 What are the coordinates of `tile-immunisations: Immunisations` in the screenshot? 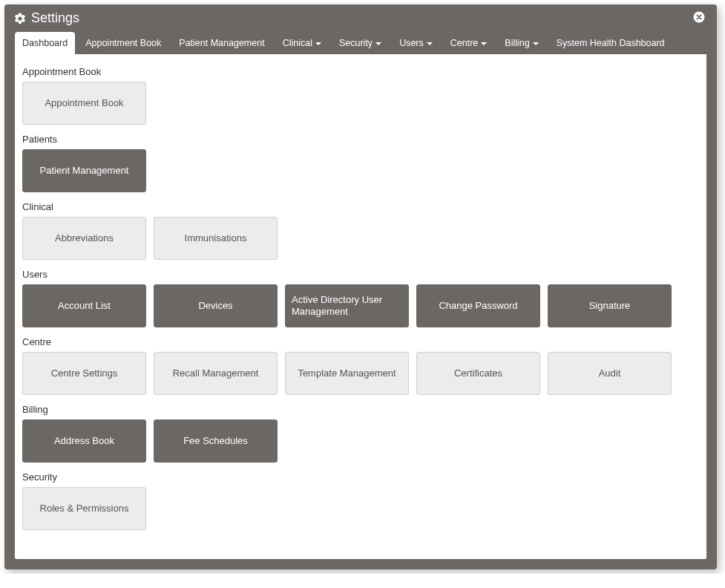 It's located at (215, 238).